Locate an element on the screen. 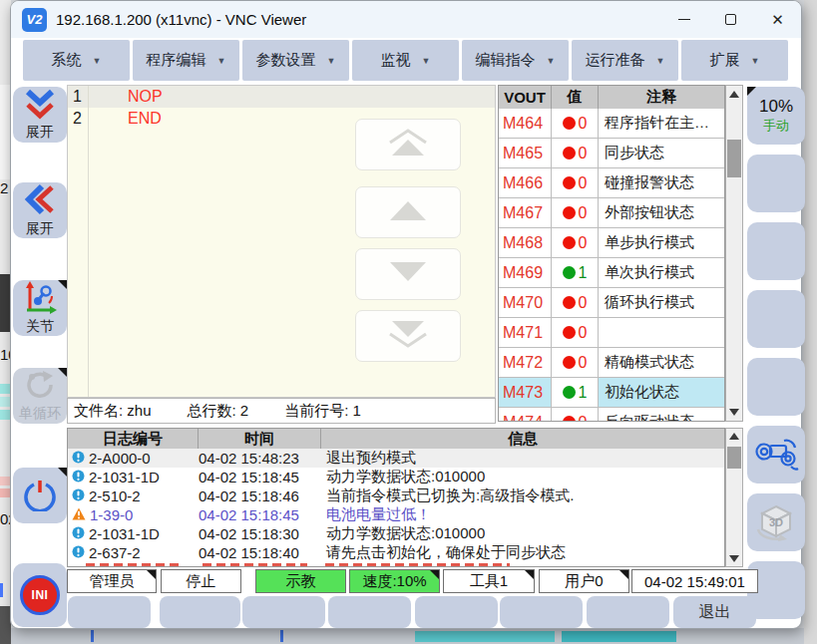 The image size is (817, 644). close-button: ✕ is located at coordinates (778, 20).